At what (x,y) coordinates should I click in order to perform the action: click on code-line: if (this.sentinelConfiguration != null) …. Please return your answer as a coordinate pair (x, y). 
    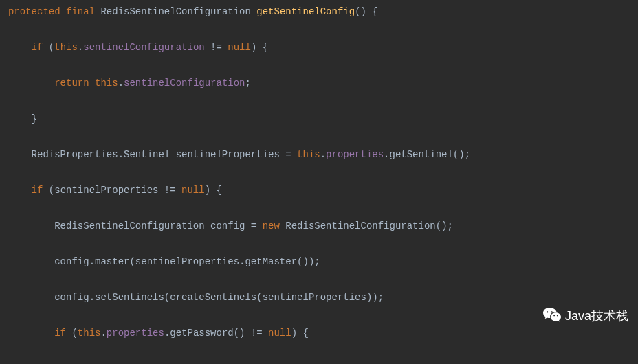
    Looking at the image, I should click on (319, 47).